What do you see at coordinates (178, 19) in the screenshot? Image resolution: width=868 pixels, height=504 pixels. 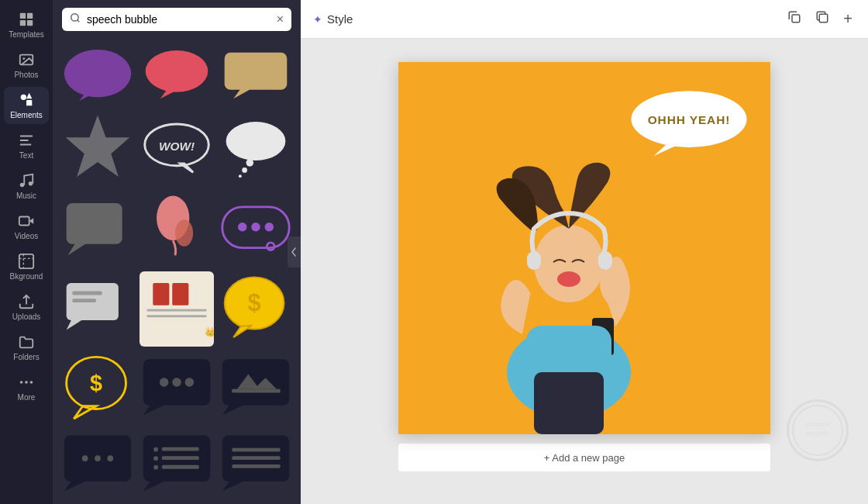 I see `search-input` at bounding box center [178, 19].